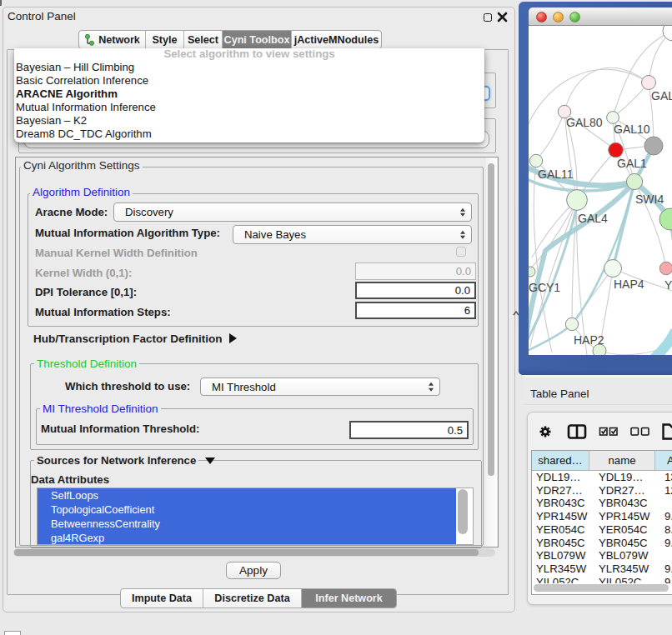 The height and width of the screenshot is (635, 672). I want to click on svg-text: SWI4, so click(649, 199).